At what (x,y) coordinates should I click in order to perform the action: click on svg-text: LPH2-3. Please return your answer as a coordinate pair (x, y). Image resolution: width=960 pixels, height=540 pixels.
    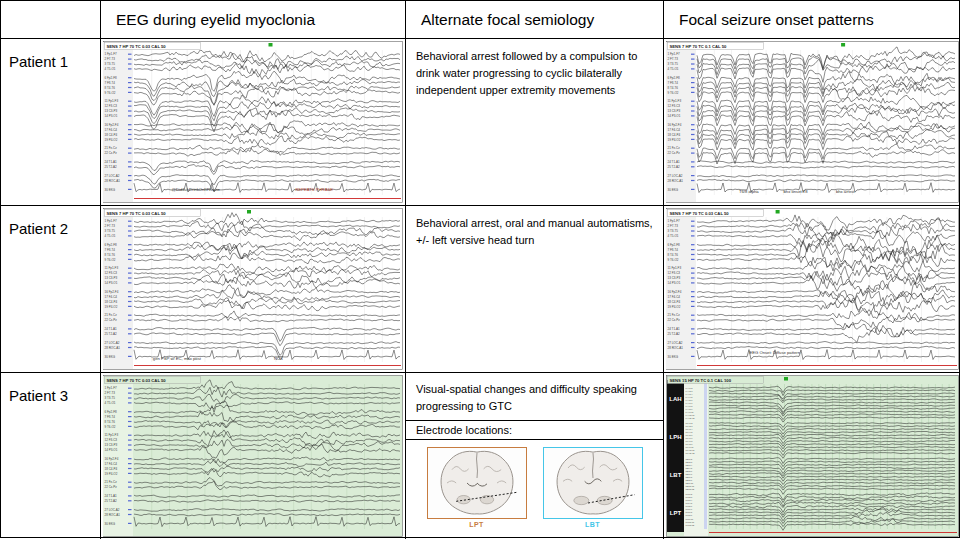
    Looking at the image, I should click on (690, 426).